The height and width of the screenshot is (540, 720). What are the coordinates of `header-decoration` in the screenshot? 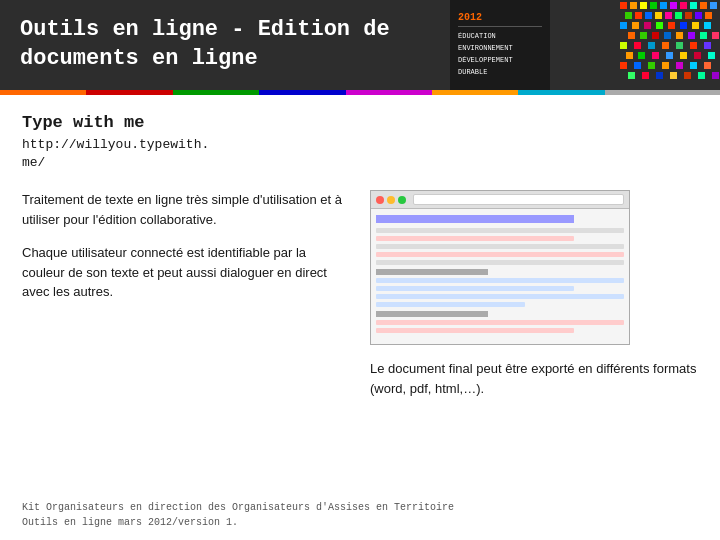 It's located at (620, 45).